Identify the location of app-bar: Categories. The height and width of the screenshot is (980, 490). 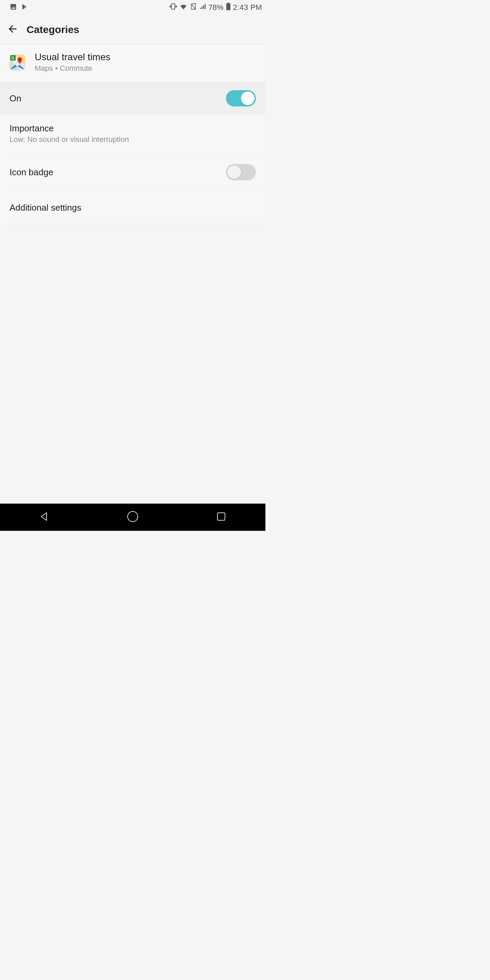
(133, 30).